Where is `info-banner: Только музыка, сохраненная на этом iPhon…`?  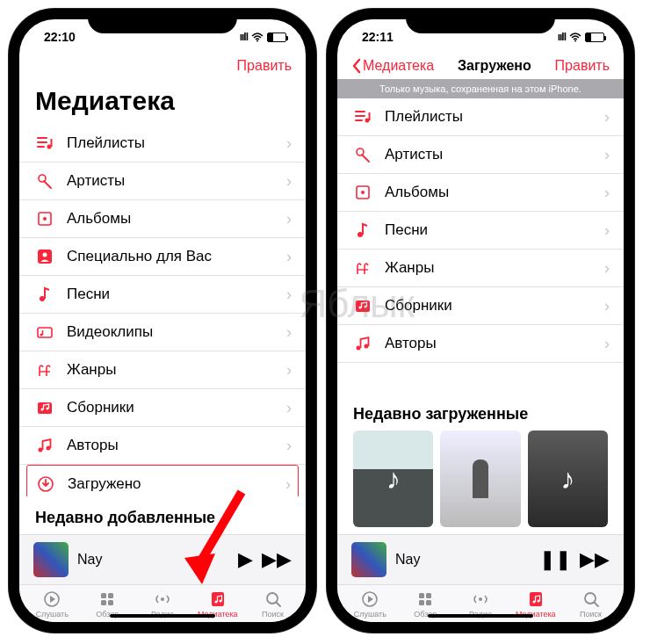 info-banner: Только музыка, сохраненная на этом iPhon… is located at coordinates (480, 89).